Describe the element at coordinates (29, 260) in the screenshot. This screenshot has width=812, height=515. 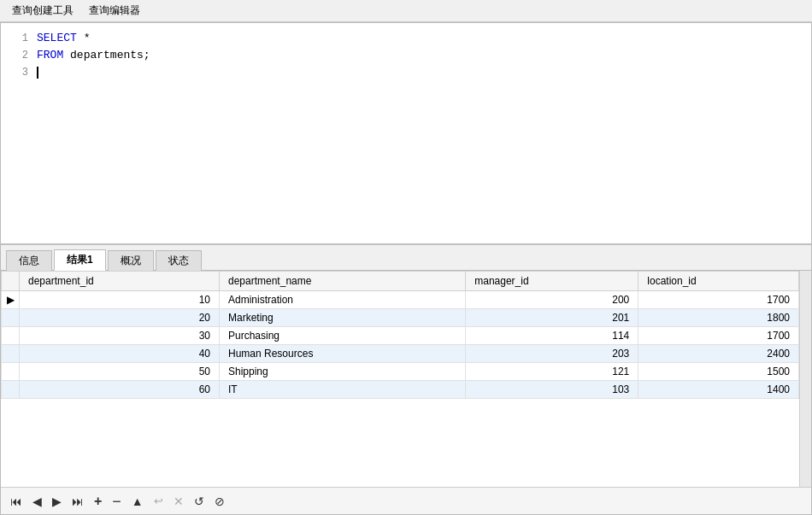
I see `tab-info: 信息` at that location.